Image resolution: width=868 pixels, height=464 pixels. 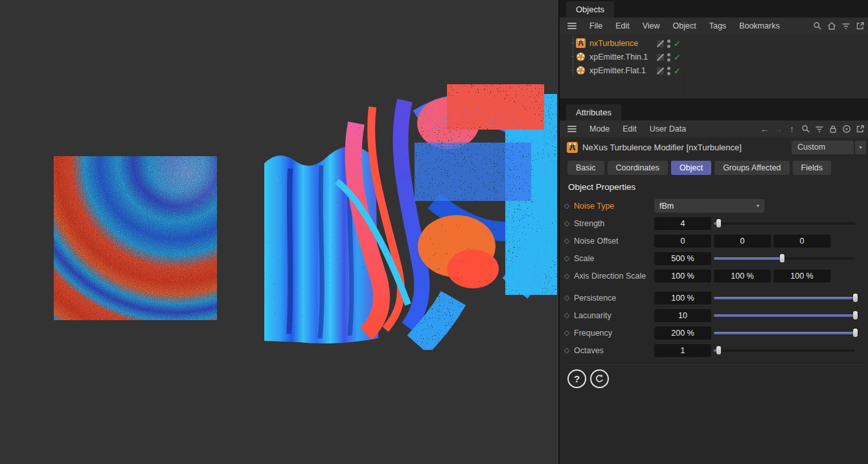 What do you see at coordinates (683, 351) in the screenshot?
I see `octaves-input: 1` at bounding box center [683, 351].